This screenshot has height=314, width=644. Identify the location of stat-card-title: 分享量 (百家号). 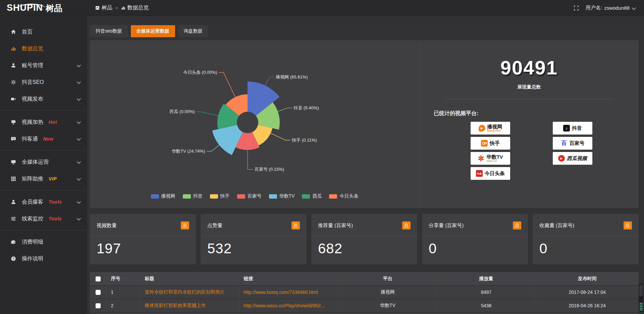
(446, 225).